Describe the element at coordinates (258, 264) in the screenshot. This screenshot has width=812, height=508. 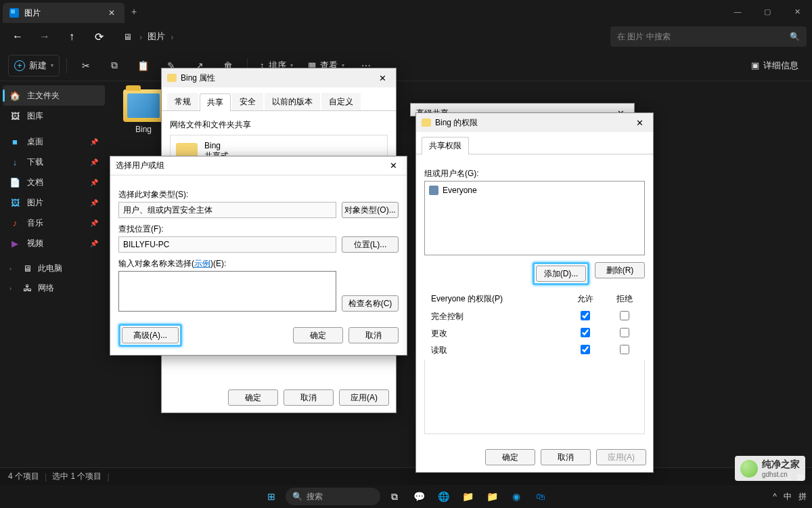
I see `object-names-label: 输入对象名称来选择(示例)(E):` at that location.